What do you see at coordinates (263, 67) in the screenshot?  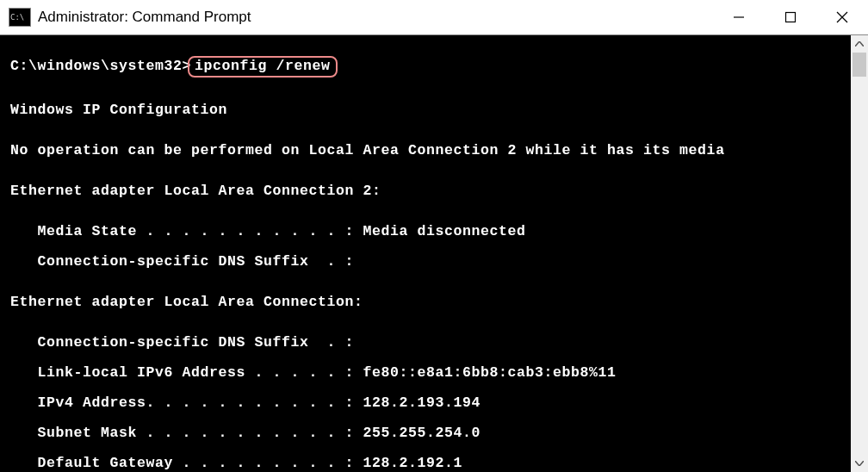 I see `highlighted-command: ipconfig /renew` at bounding box center [263, 67].